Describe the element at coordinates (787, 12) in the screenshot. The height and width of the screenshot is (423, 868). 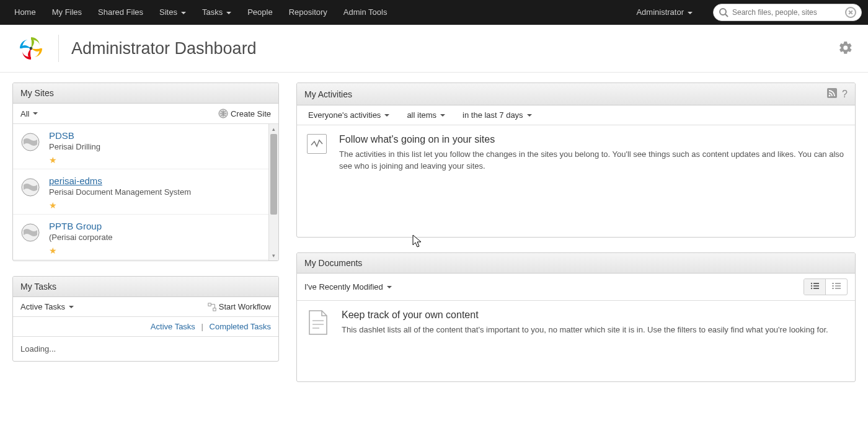
I see `search-box` at that location.